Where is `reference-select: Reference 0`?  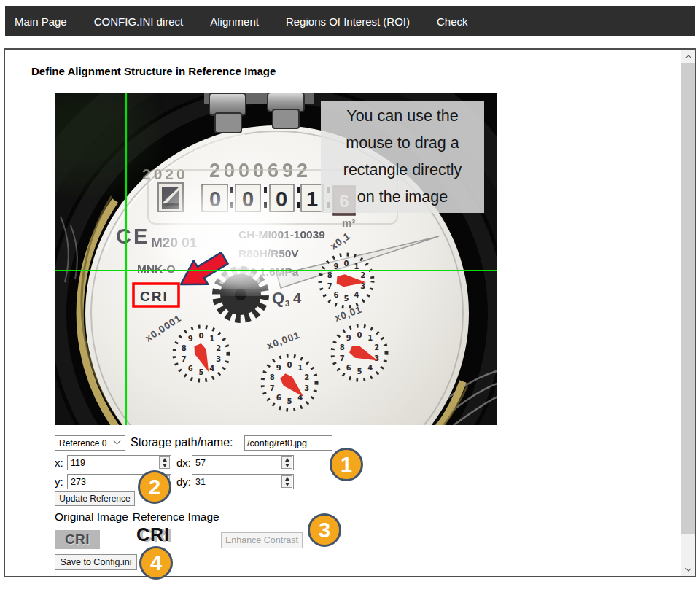 reference-select: Reference 0 is located at coordinates (90, 443).